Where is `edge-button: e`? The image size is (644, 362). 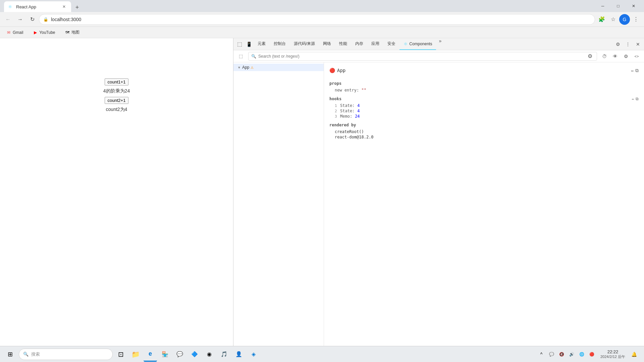
edge-button: e is located at coordinates (150, 354).